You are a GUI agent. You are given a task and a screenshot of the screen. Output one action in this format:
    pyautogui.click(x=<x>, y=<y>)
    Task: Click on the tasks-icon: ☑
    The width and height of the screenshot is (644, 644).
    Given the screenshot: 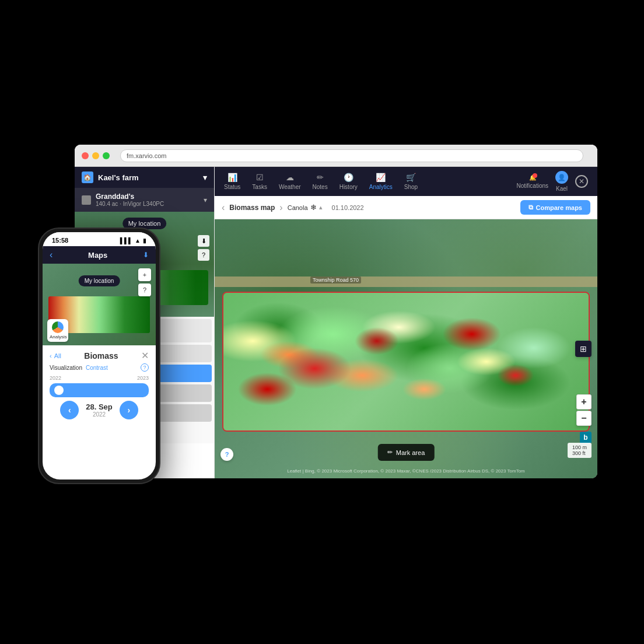 What is the action you would take?
    pyautogui.click(x=260, y=177)
    